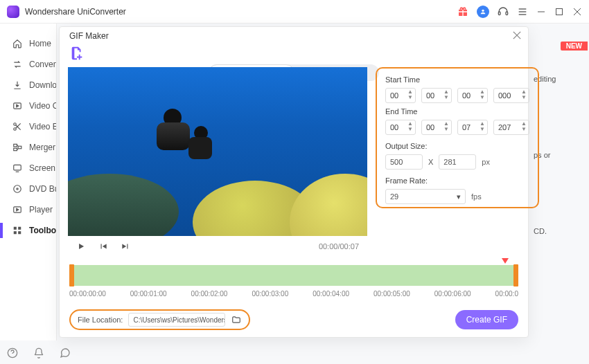 This screenshot has width=589, height=364. What do you see at coordinates (65, 353) in the screenshot?
I see `feedback-icon` at bounding box center [65, 353].